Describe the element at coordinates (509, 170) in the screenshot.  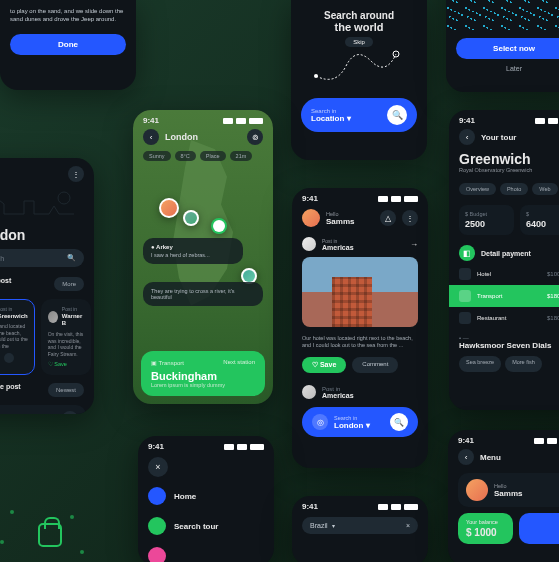
I see `tour-subtitle: Royal Observatory Greenwich` at that location.